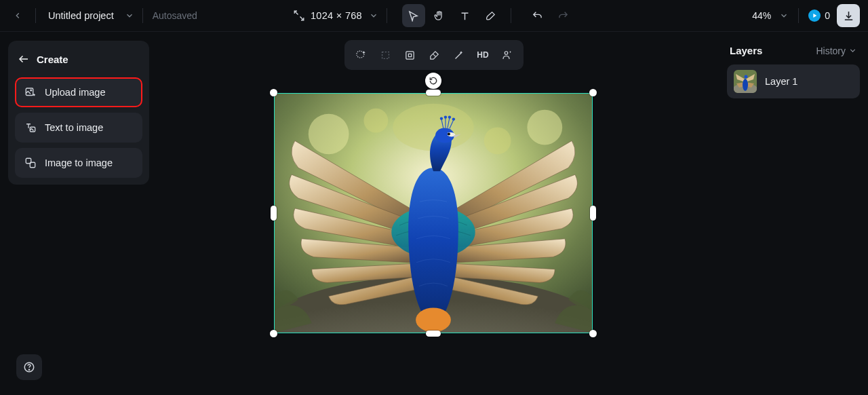  I want to click on undo-button, so click(538, 16).